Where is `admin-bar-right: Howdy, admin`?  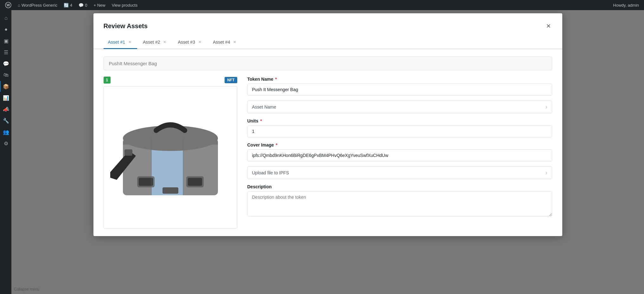 admin-bar-right: Howdy, admin is located at coordinates (627, 5).